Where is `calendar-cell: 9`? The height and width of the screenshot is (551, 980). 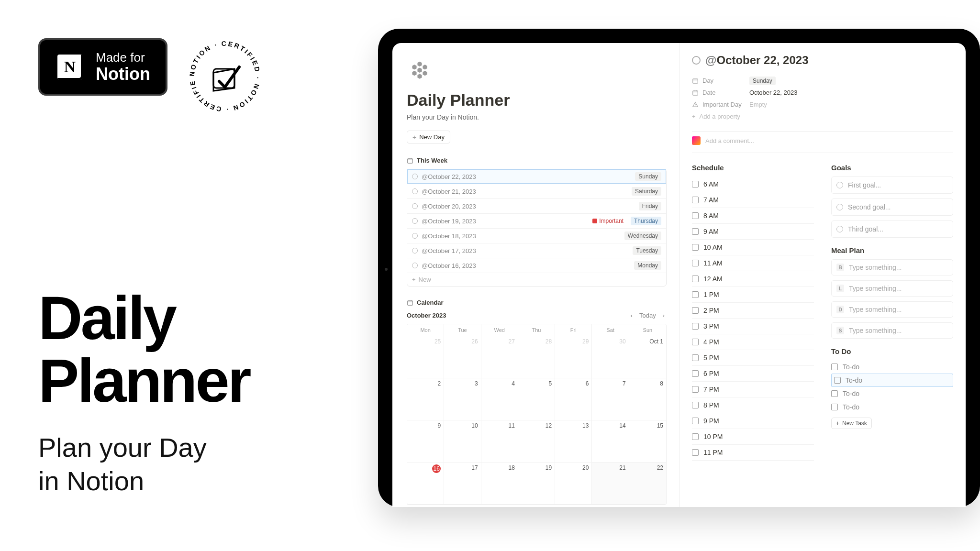
calendar-cell: 9 is located at coordinates (426, 441).